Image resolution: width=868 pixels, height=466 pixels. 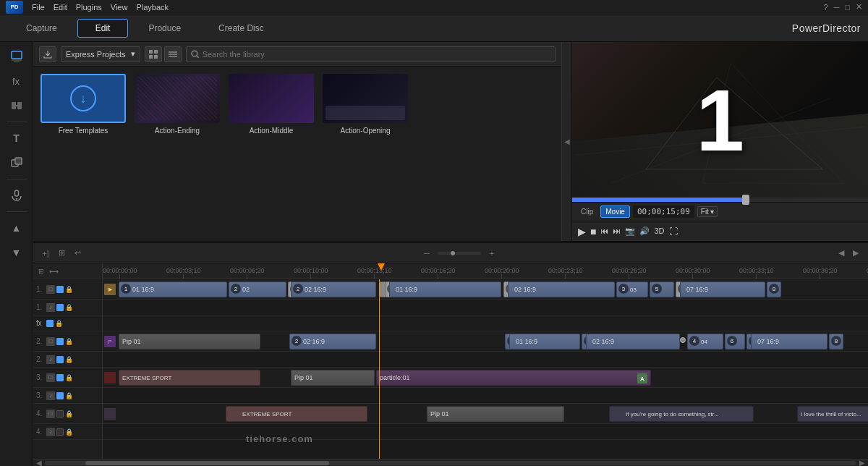 I want to click on tracks-settings-icon: ⊞, so click(x=41, y=271).